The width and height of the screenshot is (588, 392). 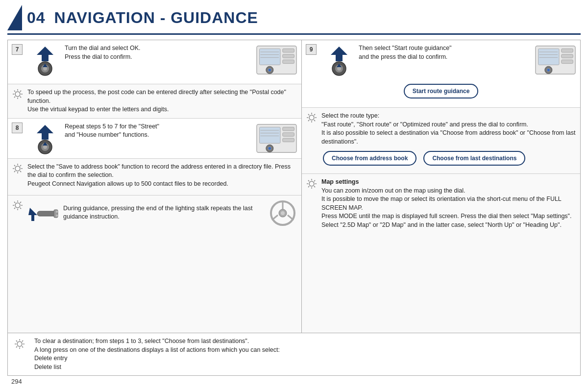 What do you see at coordinates (18, 94) in the screenshot?
I see `tip1-icon` at bounding box center [18, 94].